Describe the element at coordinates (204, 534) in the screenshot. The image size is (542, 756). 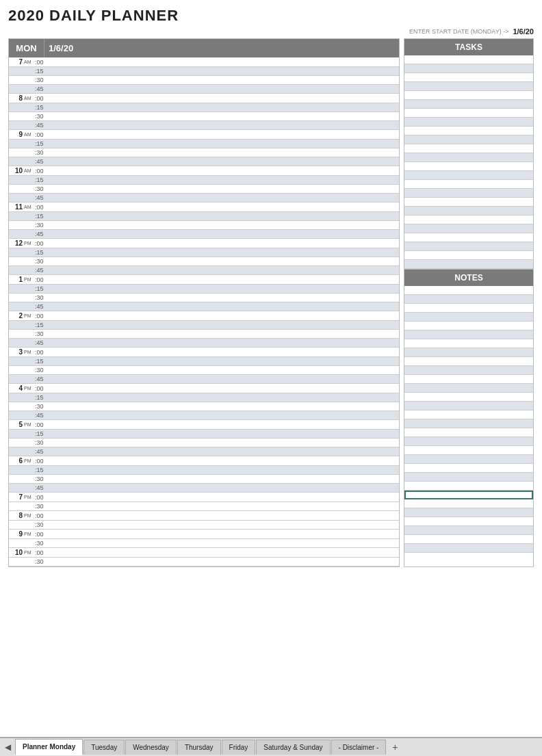
I see `time-row: 9 PM :00` at that location.